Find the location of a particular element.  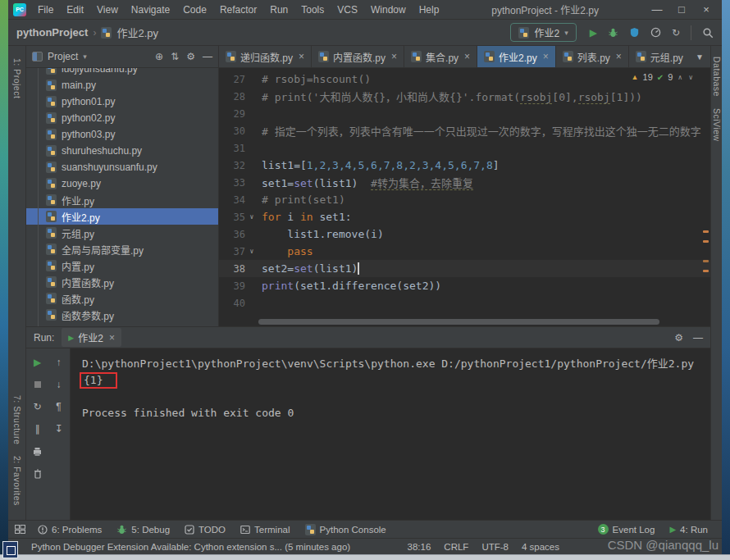

menu-navigate: Navigate is located at coordinates (151, 10).